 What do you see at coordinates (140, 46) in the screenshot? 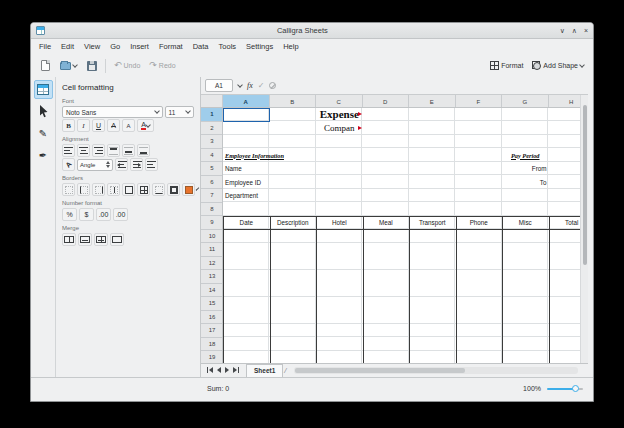
I see `menu-insert: Insert` at bounding box center [140, 46].